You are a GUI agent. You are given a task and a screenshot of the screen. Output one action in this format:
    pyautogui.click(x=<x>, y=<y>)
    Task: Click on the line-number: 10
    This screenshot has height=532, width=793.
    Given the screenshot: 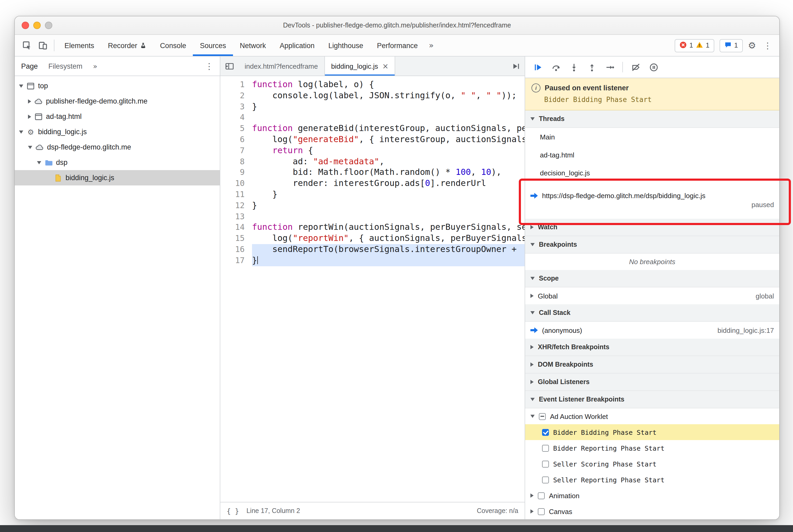 What is the action you would take?
    pyautogui.click(x=236, y=184)
    